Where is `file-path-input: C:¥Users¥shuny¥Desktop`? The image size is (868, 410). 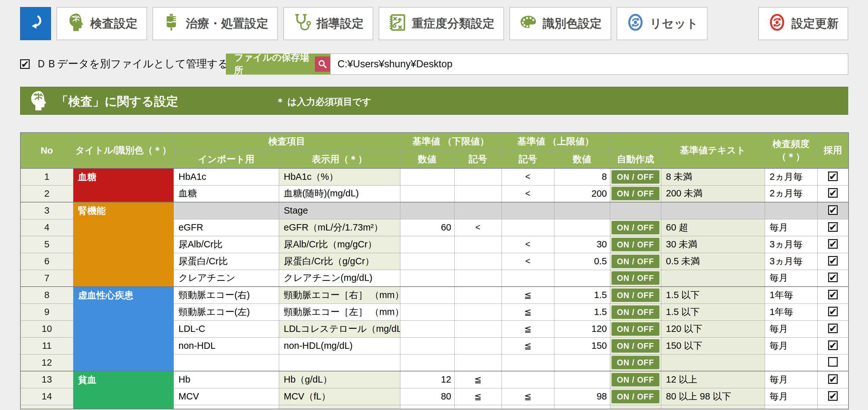 file-path-input: C:¥Users¥shuny¥Desktop is located at coordinates (589, 64).